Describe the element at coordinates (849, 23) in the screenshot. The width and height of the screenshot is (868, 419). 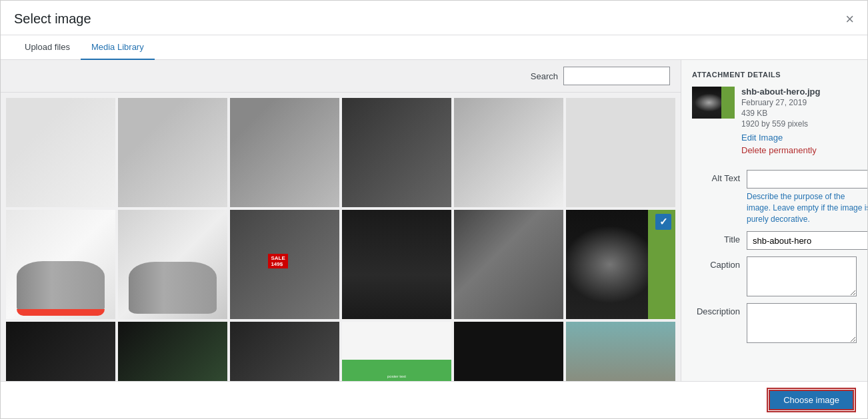
I see `close-button: ×` at that location.